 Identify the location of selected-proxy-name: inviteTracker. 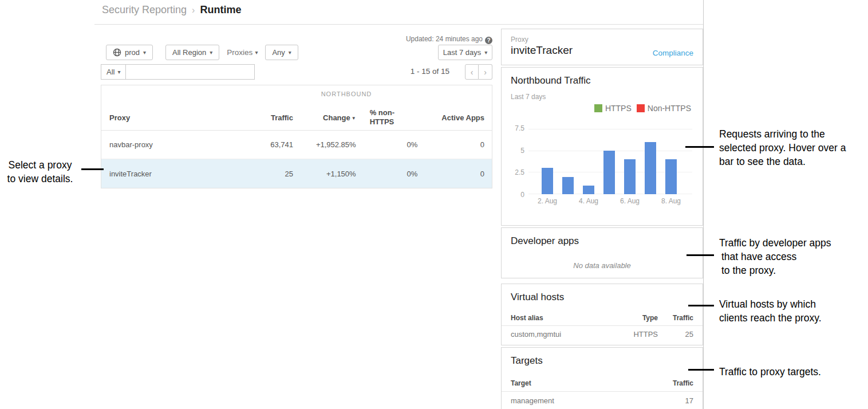
(542, 50).